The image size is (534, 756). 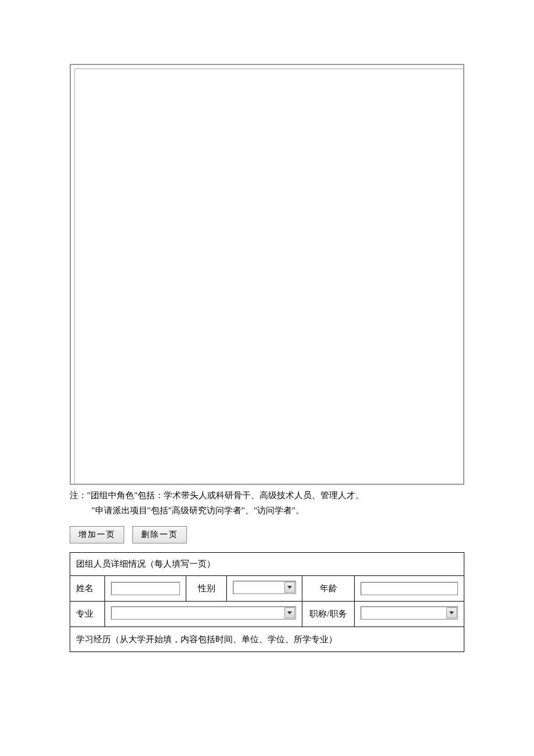 What do you see at coordinates (329, 589) in the screenshot?
I see `age-label: 年龄` at bounding box center [329, 589].